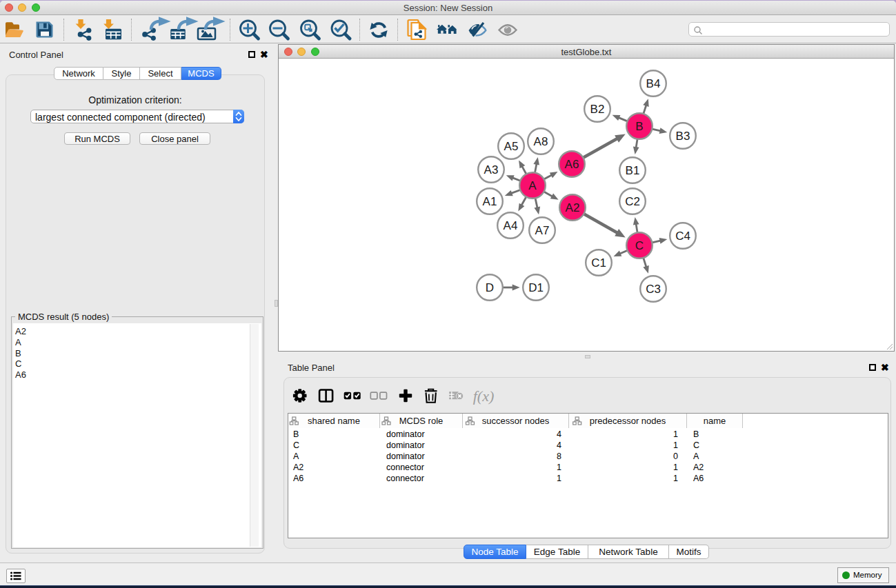  What do you see at coordinates (490, 201) in the screenshot?
I see `svg-text: A1` at bounding box center [490, 201].